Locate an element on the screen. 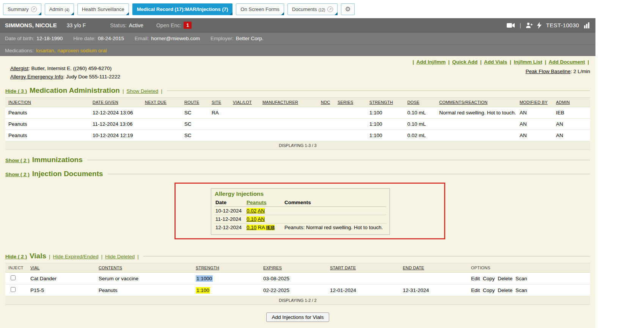 The image size is (644, 328). immunizations-show-toggle: Show ( 2 ) is located at coordinates (17, 161).